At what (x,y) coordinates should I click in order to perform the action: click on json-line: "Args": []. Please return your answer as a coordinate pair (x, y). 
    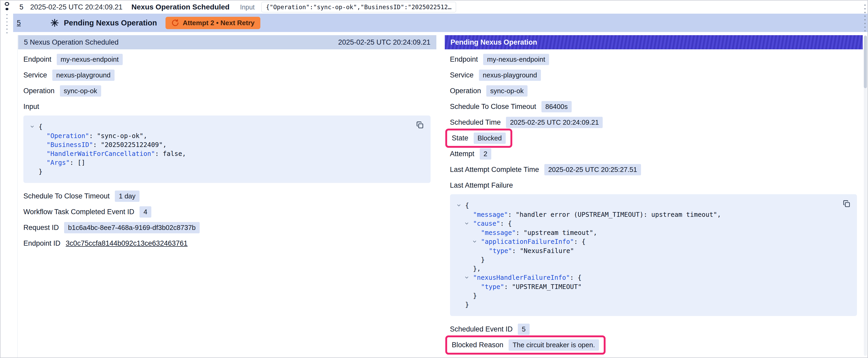
    Looking at the image, I should click on (221, 163).